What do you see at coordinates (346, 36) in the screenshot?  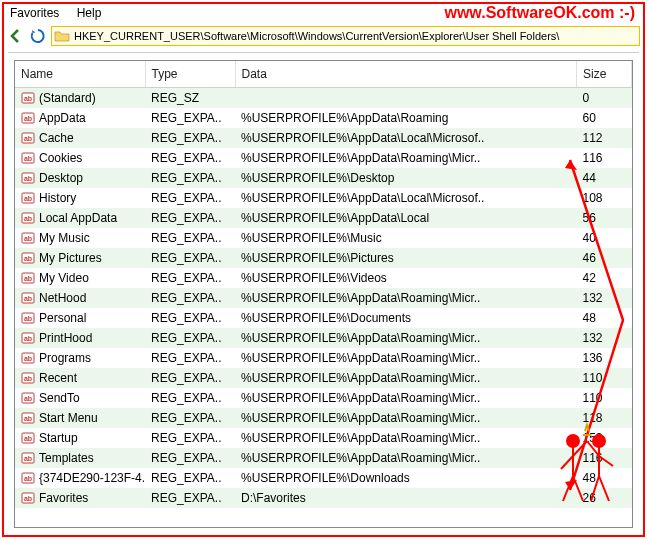 I see `address-bar: HKEY_CURRENT_USER\Software\Microsoft\Win…` at bounding box center [346, 36].